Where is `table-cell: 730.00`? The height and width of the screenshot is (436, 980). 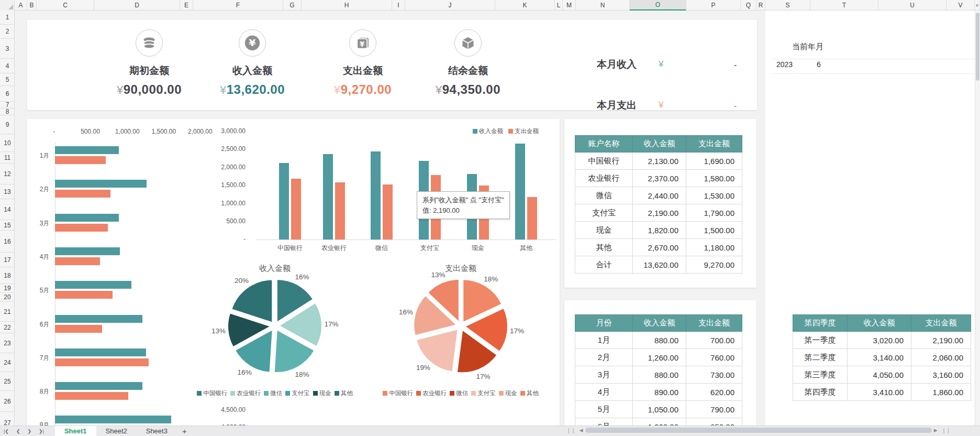 table-cell: 730.00 is located at coordinates (714, 375).